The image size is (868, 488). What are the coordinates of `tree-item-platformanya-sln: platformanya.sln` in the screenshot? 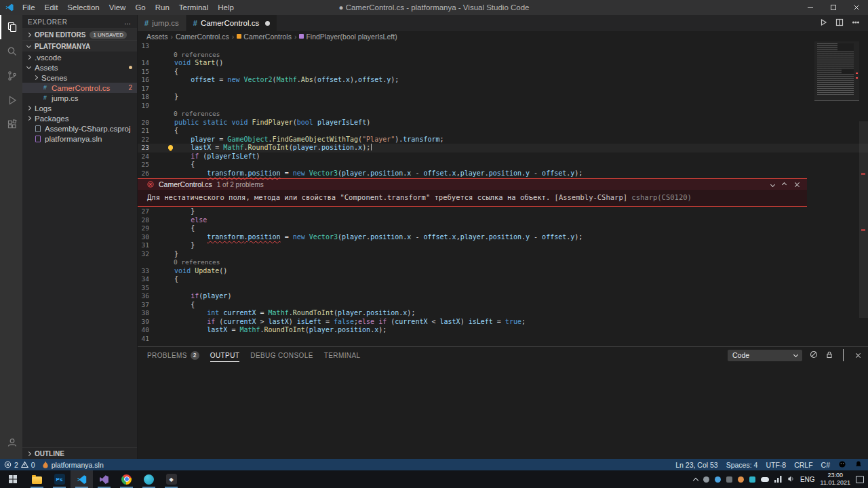 It's located at (80, 138).